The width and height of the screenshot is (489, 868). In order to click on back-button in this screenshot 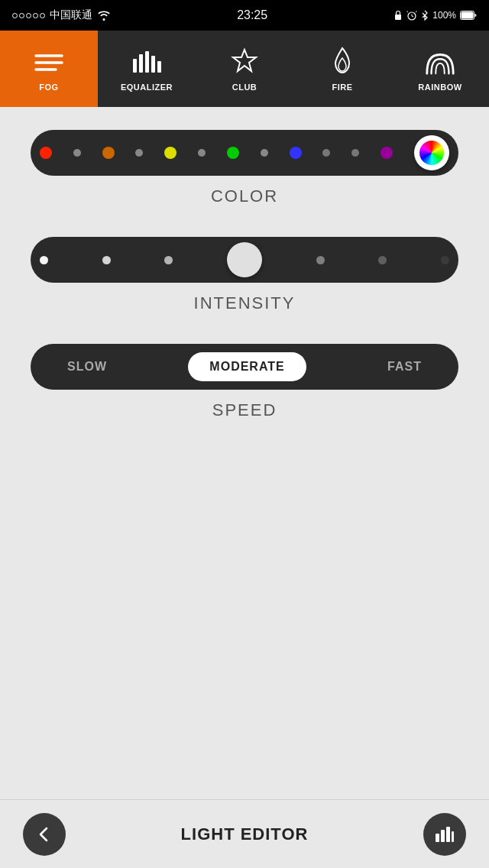, I will do `click(44, 834)`.